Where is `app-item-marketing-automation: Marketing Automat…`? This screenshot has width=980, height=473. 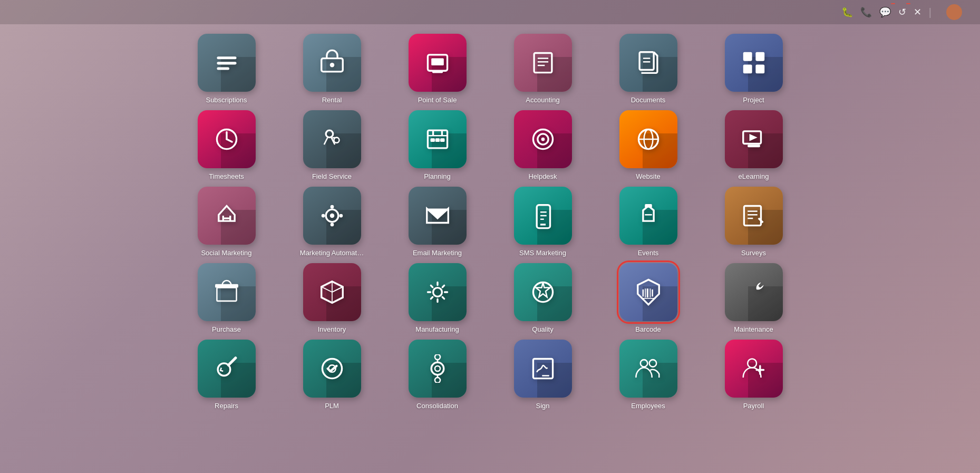
app-item-marketing-automation: Marketing Automat… is located at coordinates (332, 223).